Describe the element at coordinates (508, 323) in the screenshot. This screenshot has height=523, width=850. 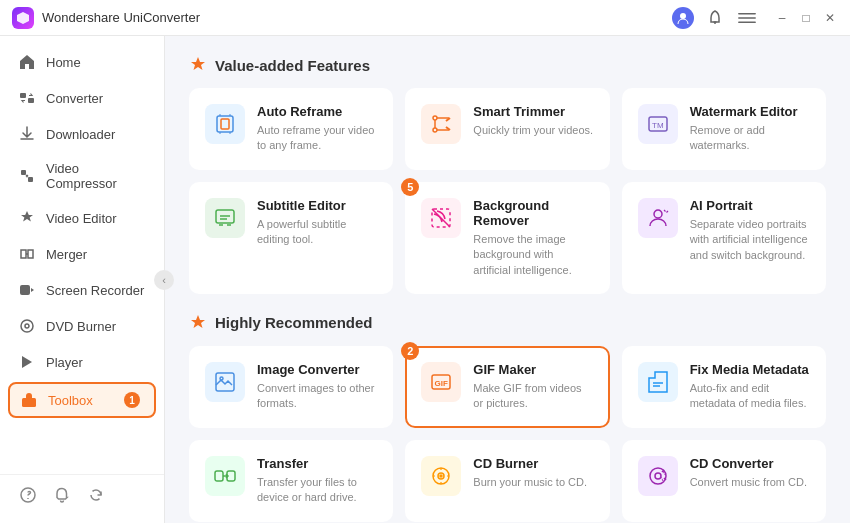
I see `recommended-title: Highly Recommended` at that location.